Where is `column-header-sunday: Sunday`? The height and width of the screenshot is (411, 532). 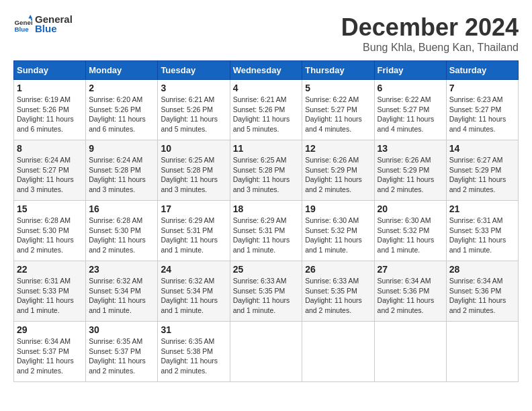 column-header-sunday: Sunday is located at coordinates (50, 71).